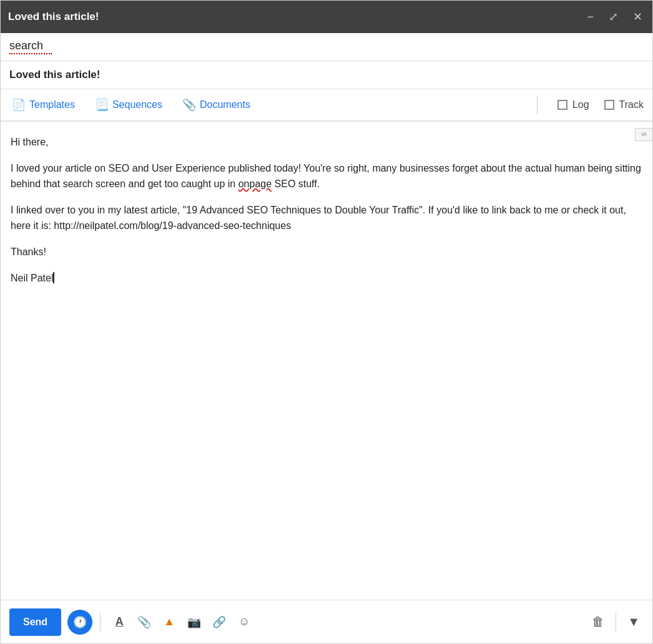  I want to click on cursor, so click(54, 278).